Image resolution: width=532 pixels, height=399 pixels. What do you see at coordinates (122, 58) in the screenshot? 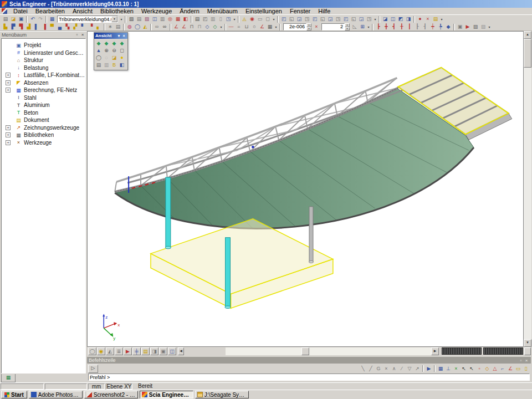
I see `light-icon: ●` at bounding box center [122, 58].